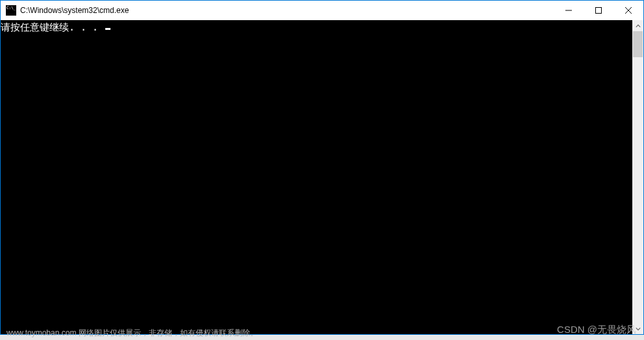 The width and height of the screenshot is (644, 340). Describe the element at coordinates (638, 329) in the screenshot. I see `scroll-down-button` at that location.